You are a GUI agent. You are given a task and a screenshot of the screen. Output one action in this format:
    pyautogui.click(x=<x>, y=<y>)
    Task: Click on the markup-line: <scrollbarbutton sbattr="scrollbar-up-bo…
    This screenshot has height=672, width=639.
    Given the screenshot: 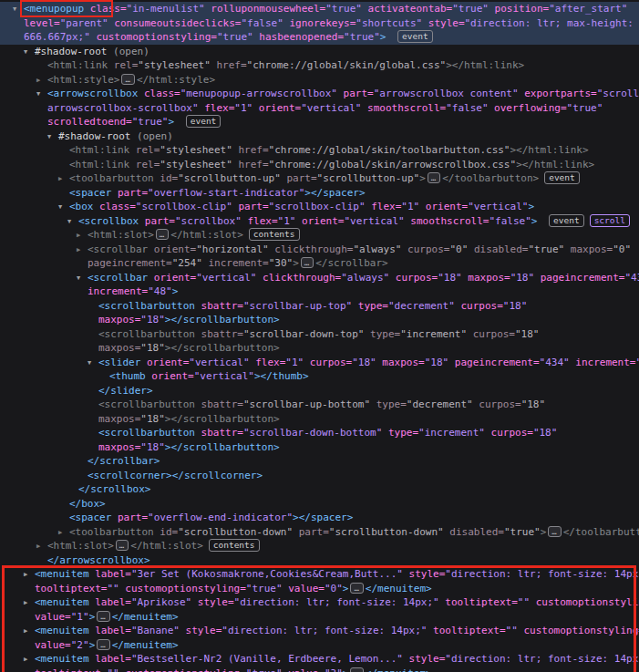 What is the action you would take?
    pyautogui.click(x=319, y=405)
    